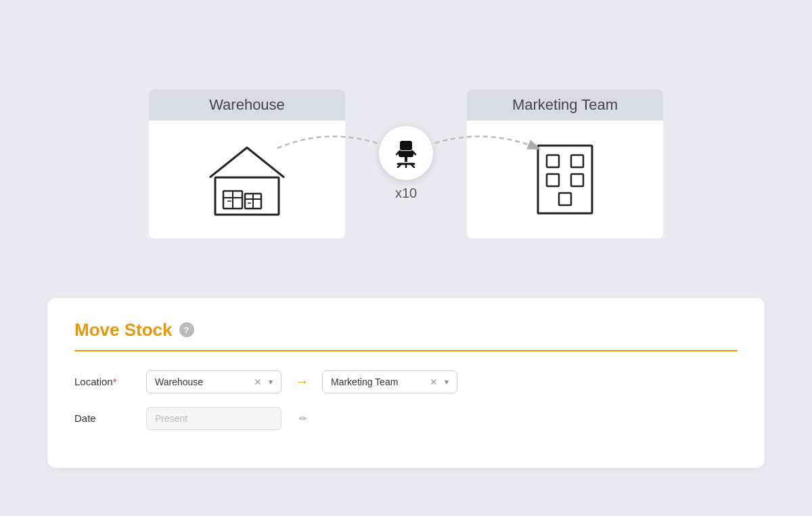  Describe the element at coordinates (247, 105) in the screenshot. I see `source-label: Warehouse` at that location.